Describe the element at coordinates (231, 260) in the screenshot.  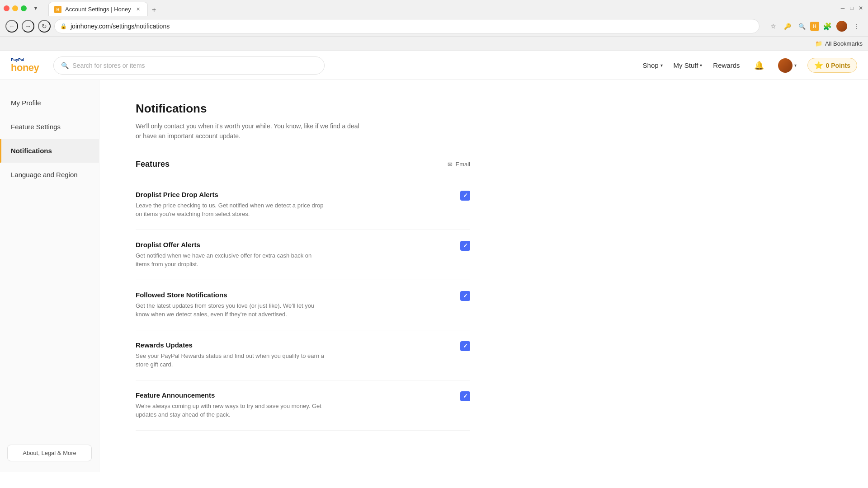
I see `feature-desc: Get notified when we have an exclusive o…` at that location.